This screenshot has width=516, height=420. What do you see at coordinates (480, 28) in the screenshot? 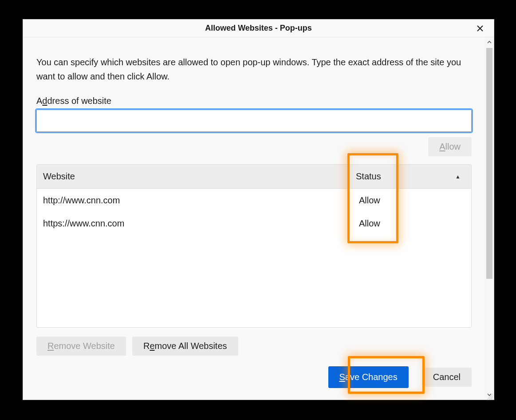
I see `close-button` at bounding box center [480, 28].